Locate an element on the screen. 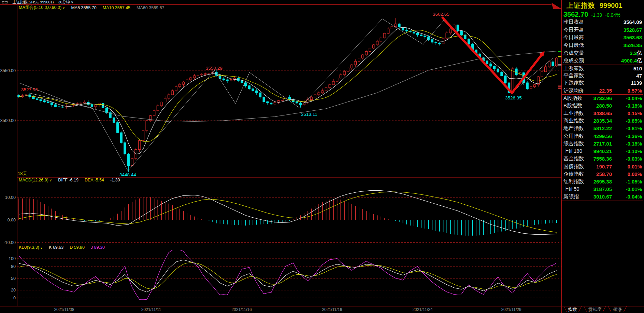 The height and width of the screenshot is (313, 644). visible-days-label: 18天 is located at coordinates (23, 174).